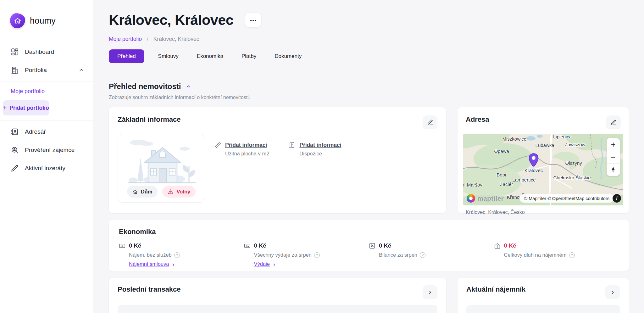 The height and width of the screenshot is (313, 644). What do you see at coordinates (43, 21) in the screenshot?
I see `app-name: houmy` at bounding box center [43, 21].